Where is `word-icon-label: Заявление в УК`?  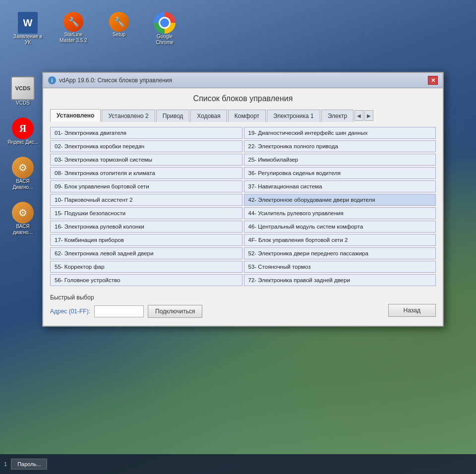 word-icon-label: Заявление в УК is located at coordinates (28, 40).